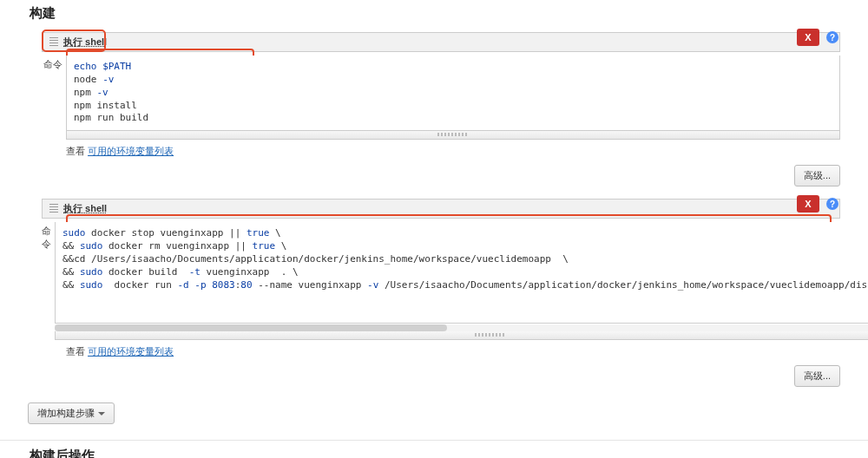 This screenshot has width=868, height=458. I want to click on section-divider, so click(434, 441).